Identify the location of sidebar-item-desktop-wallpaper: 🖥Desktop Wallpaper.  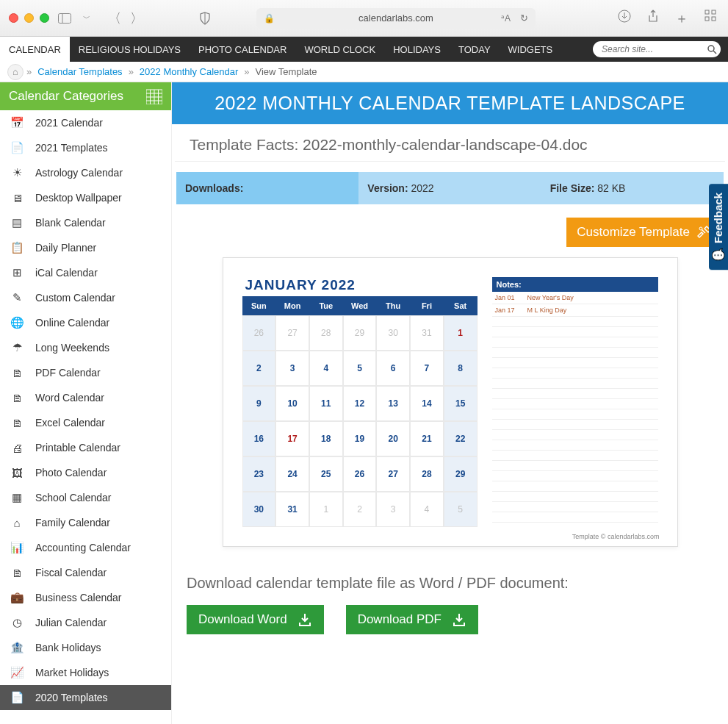
(85, 198).